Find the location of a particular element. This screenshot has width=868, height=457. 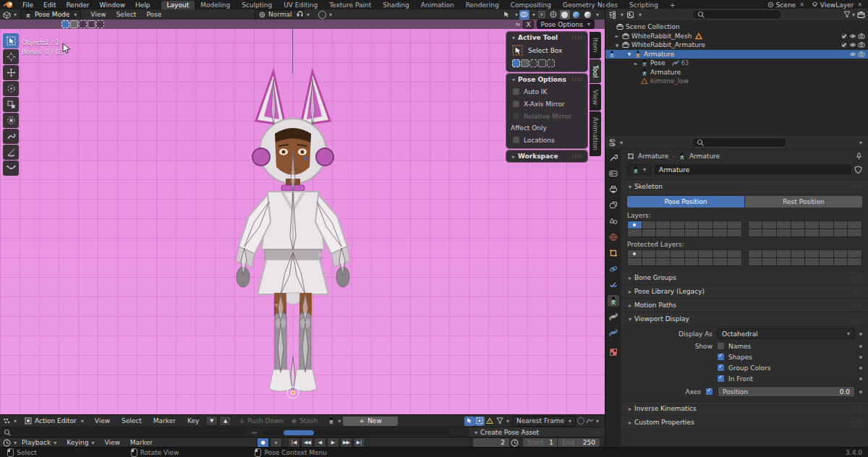

select-mode-intersect-button is located at coordinates (100, 25).